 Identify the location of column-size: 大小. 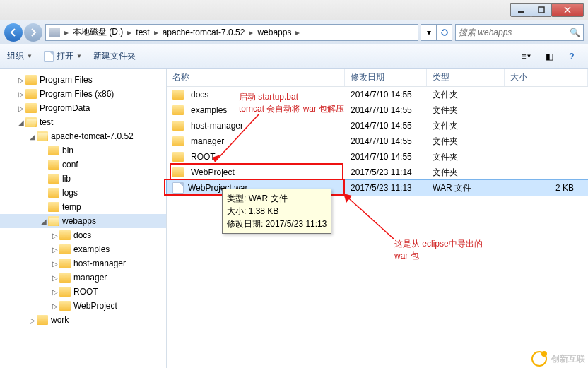
(546, 78).